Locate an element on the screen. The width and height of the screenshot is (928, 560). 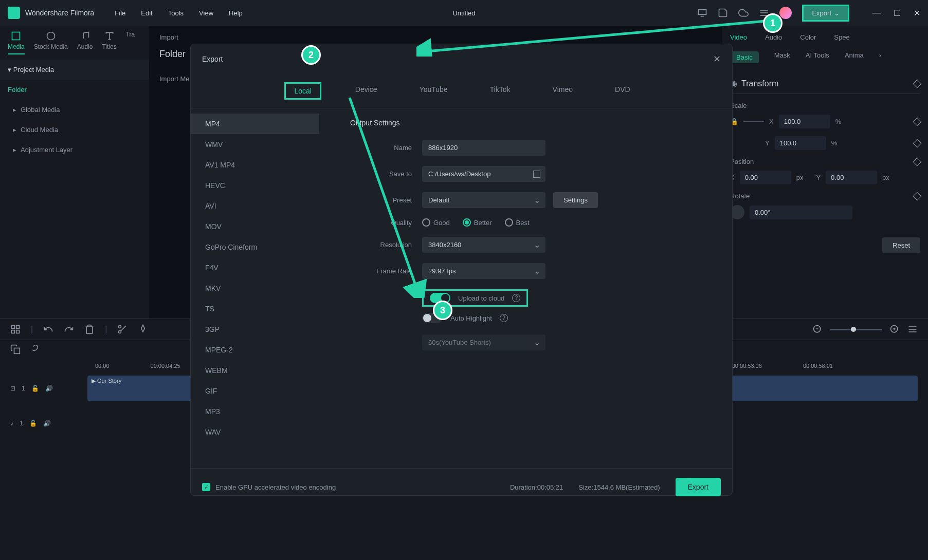
global-media-item: ▸Global Media is located at coordinates (75, 110).